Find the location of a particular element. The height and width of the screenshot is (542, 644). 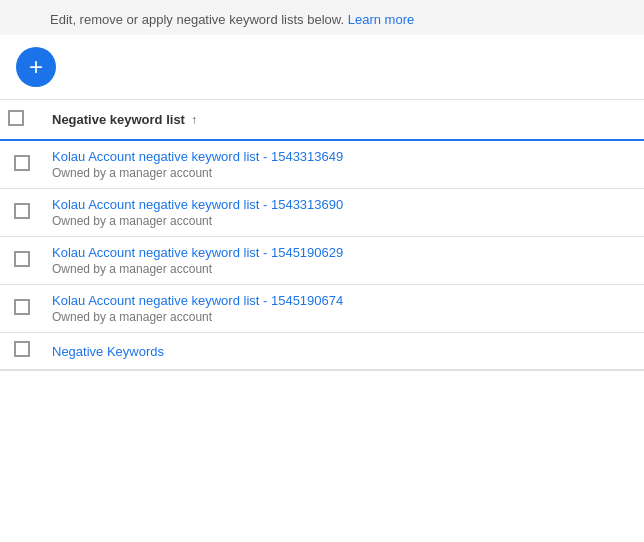

add-button: + is located at coordinates (36, 67).